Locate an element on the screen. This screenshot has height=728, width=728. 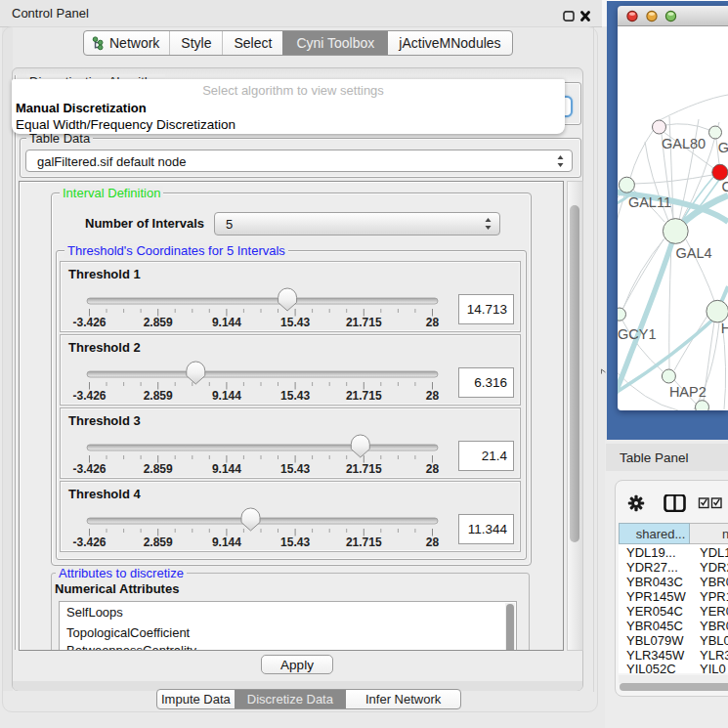
svg-text: HAP2 is located at coordinates (688, 392).